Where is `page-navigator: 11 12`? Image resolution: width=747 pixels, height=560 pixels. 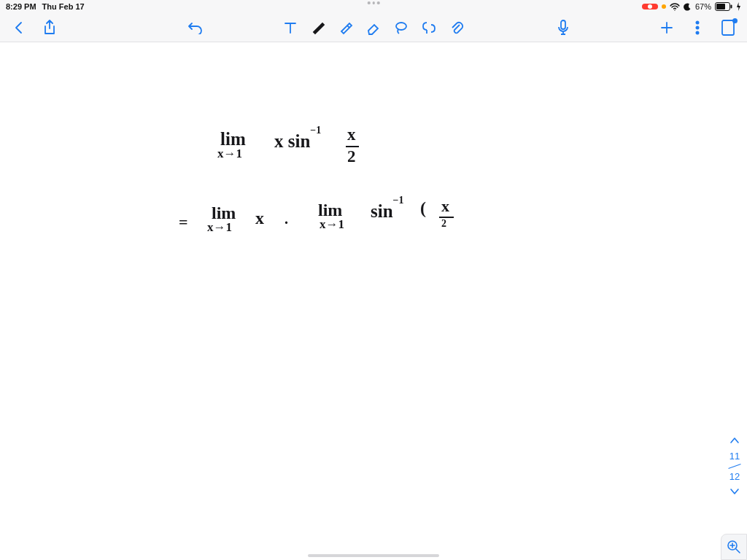
page-navigator: 11 12 is located at coordinates (735, 467).